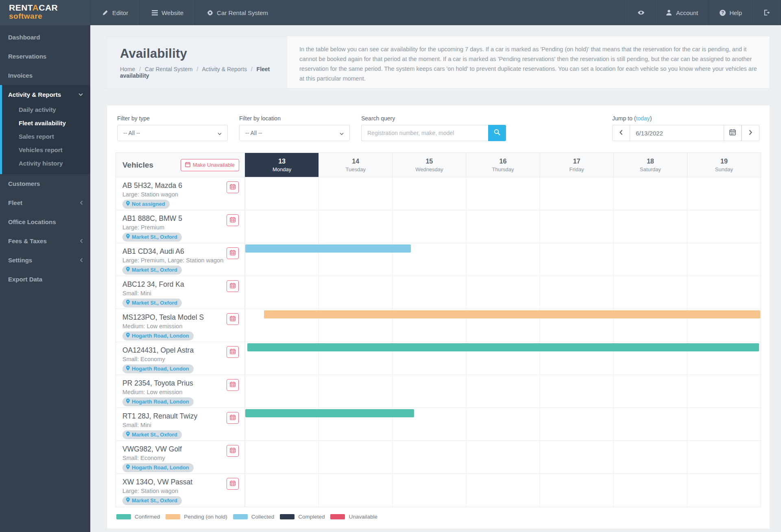 This screenshot has height=532, width=781. What do you see at coordinates (621, 133) in the screenshot?
I see `prev-day-button` at bounding box center [621, 133].